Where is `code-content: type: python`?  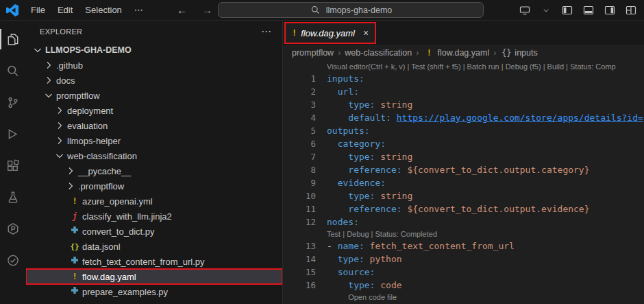 code-content: type: python is located at coordinates (359, 259).